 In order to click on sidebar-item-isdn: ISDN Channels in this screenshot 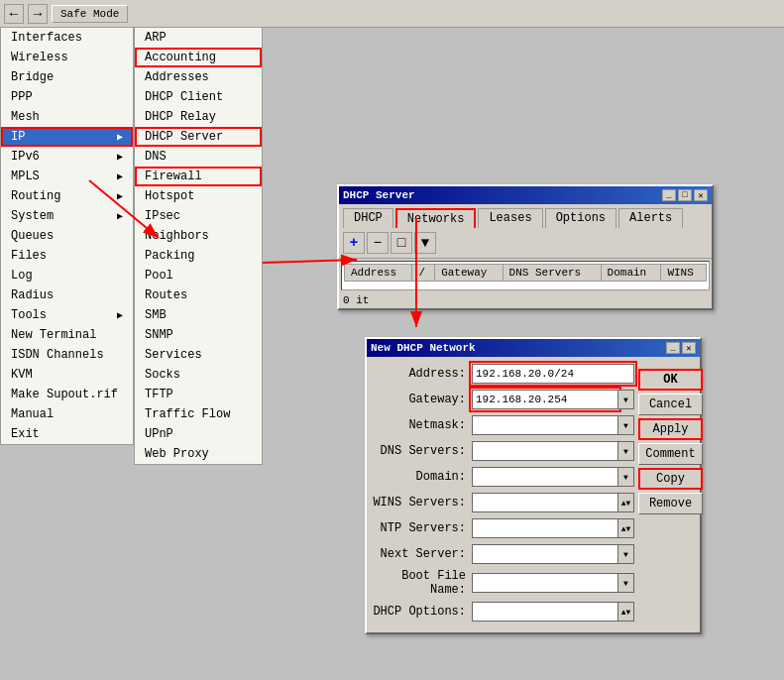, I will do `click(67, 355)`.